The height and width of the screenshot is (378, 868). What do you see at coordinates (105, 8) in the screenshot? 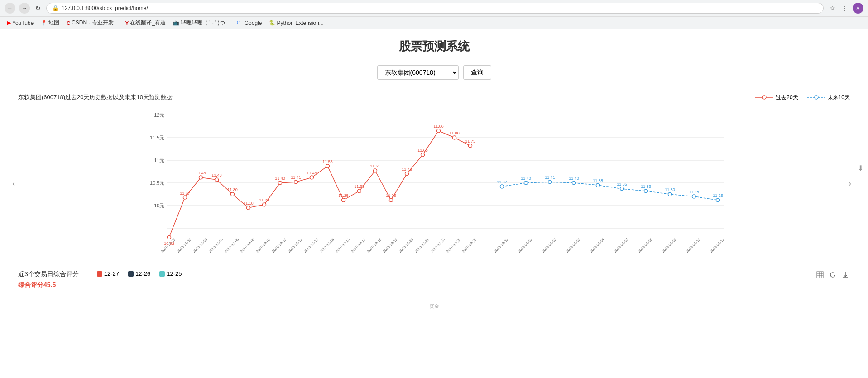
I see `url-text: 127.0.0.1:8000/stock_predict/home/` at bounding box center [105, 8].